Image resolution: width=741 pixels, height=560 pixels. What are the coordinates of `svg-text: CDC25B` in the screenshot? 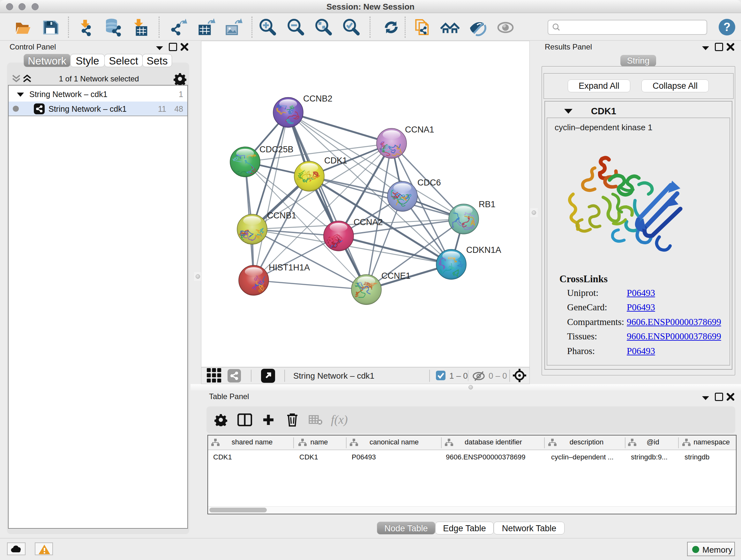 It's located at (276, 149).